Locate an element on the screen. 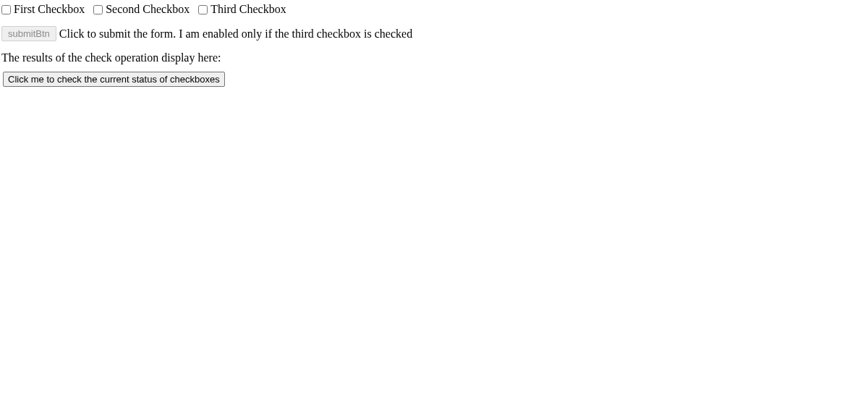 This screenshot has height=393, width=868. results-label: The results of the check operation displ… is located at coordinates (434, 58).